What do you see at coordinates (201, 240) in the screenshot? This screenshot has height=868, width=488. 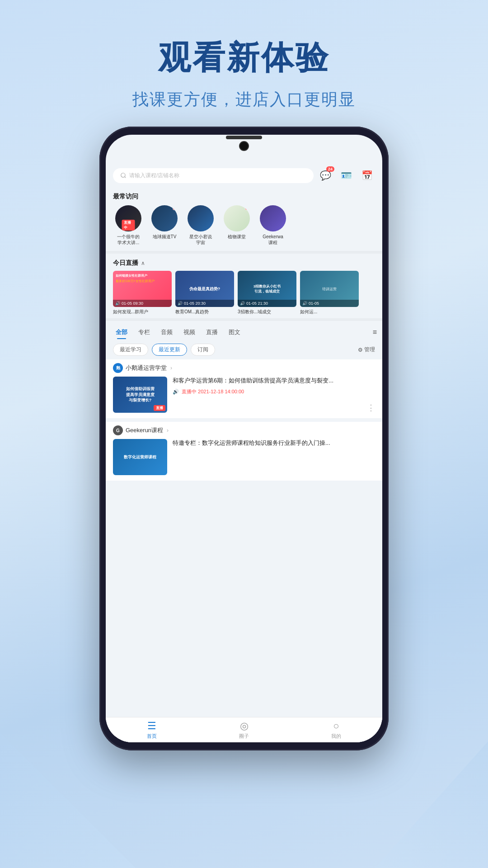 I see `channel-name: 星空小君说宇宙` at bounding box center [201, 240].